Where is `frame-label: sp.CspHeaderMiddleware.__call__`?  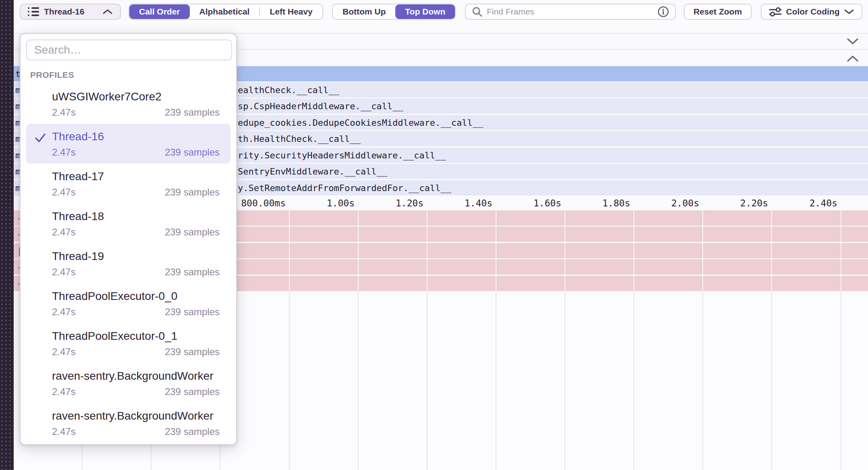 frame-label: sp.CspHeaderMiddleware.__call__ is located at coordinates (321, 106).